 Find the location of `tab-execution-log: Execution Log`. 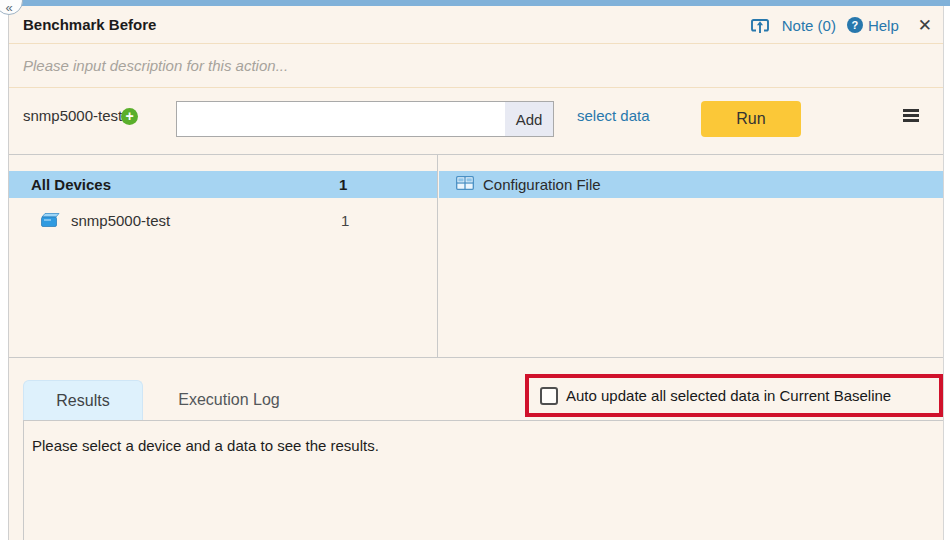

tab-execution-log: Execution Log is located at coordinates (229, 400).